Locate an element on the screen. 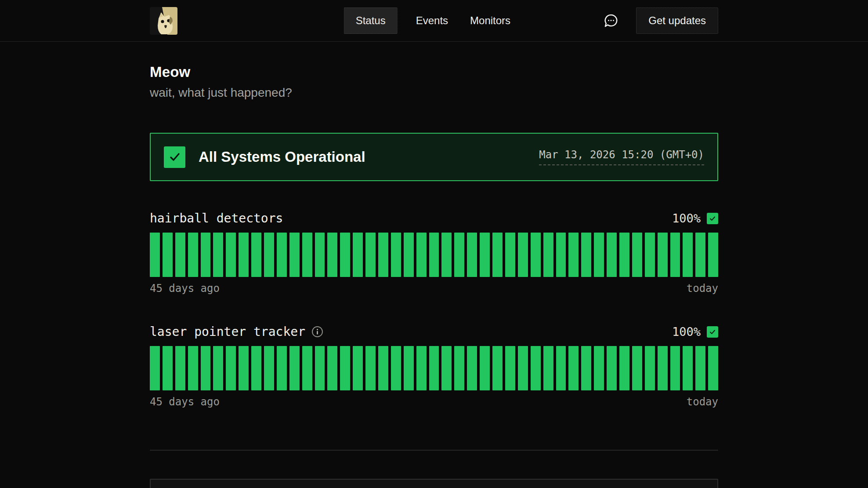 The height and width of the screenshot is (488, 868). nav-tab-events: Events is located at coordinates (432, 21).